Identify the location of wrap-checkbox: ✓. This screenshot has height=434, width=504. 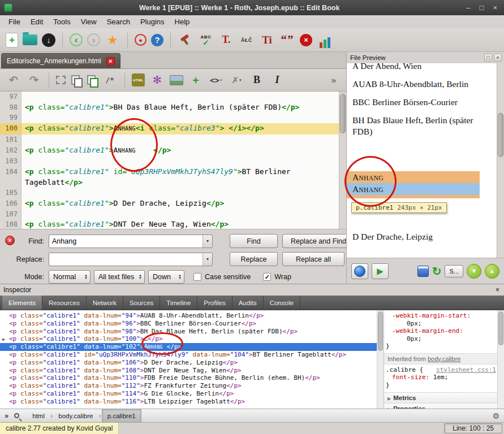
(267, 277).